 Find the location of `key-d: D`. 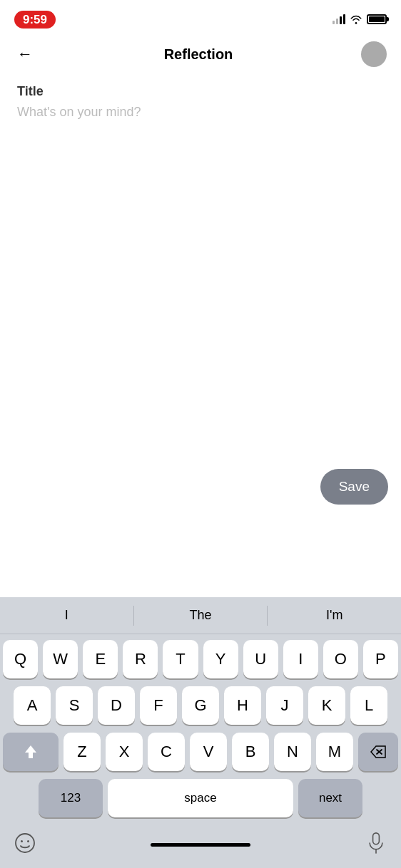

key-d: D is located at coordinates (116, 706).